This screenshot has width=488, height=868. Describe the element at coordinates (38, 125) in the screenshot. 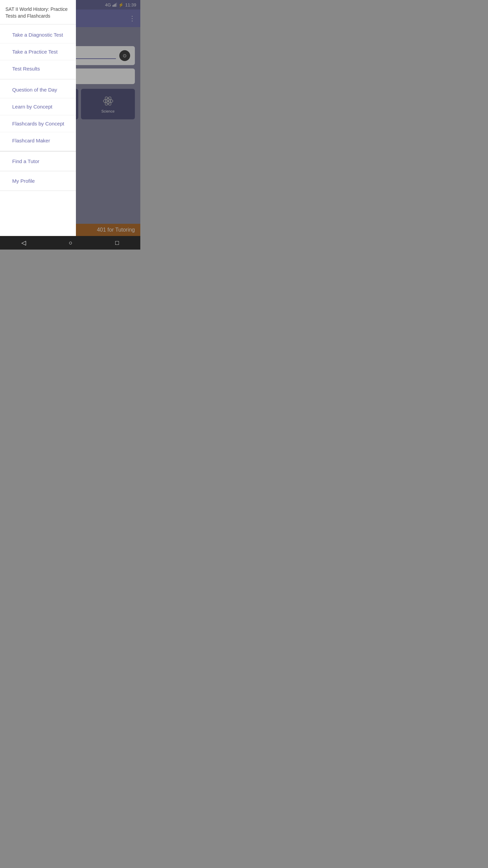

I see `navigation-drawer: SAT II World History: Practice Tests and…` at that location.